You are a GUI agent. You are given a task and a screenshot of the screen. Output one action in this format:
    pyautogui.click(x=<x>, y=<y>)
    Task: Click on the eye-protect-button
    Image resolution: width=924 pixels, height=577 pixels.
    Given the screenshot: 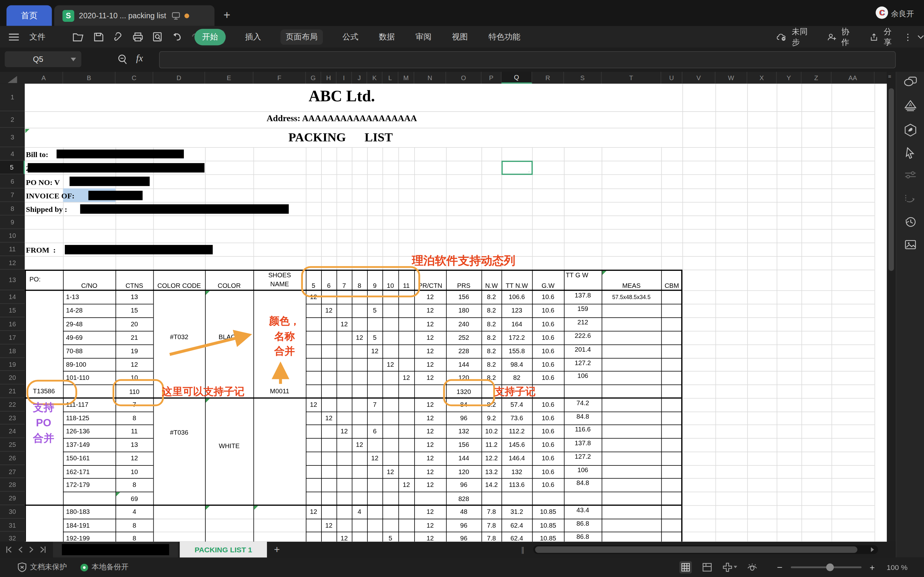 What is the action you would take?
    pyautogui.click(x=753, y=567)
    